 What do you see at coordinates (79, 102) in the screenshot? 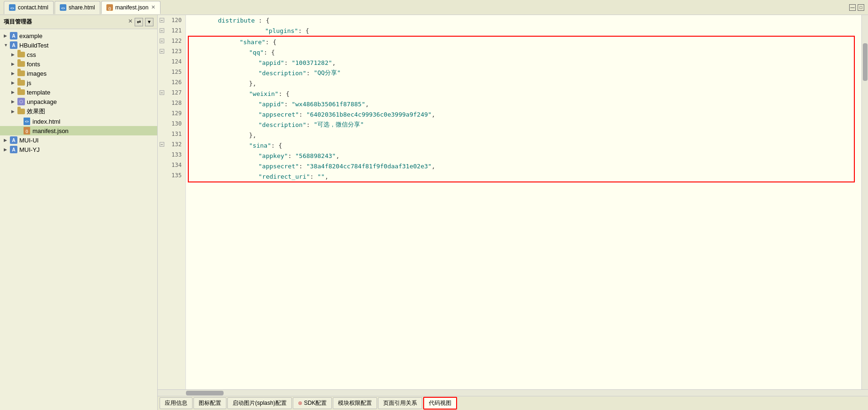
I see `tree-item-unpackage: ▶ ⬡ unpackage` at bounding box center [79, 102].